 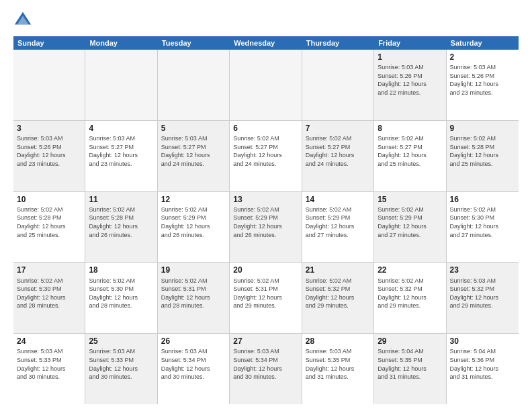 I want to click on day-number: 27, so click(x=265, y=341).